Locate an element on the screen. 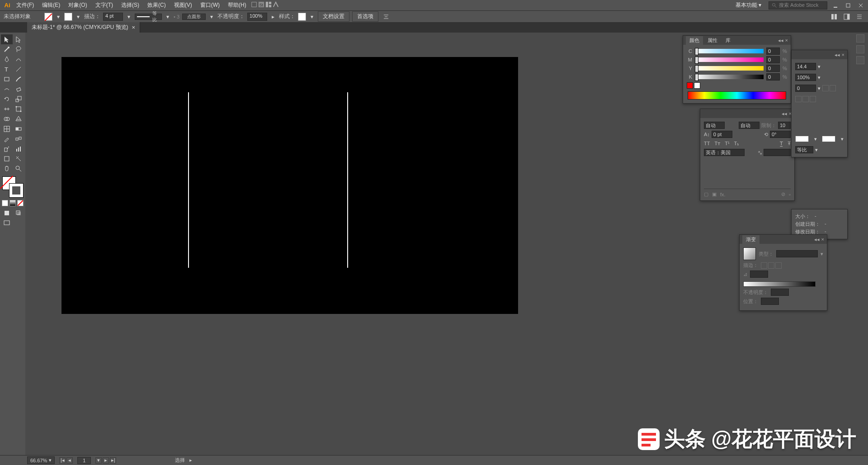 The width and height of the screenshot is (868, 465). black-slider is located at coordinates (729, 77).